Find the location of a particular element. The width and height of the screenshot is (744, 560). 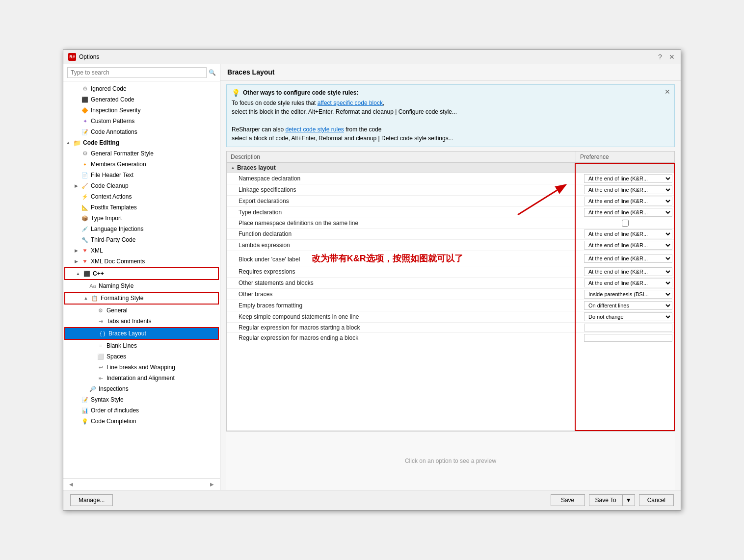

regex-end-input is located at coordinates (628, 338).